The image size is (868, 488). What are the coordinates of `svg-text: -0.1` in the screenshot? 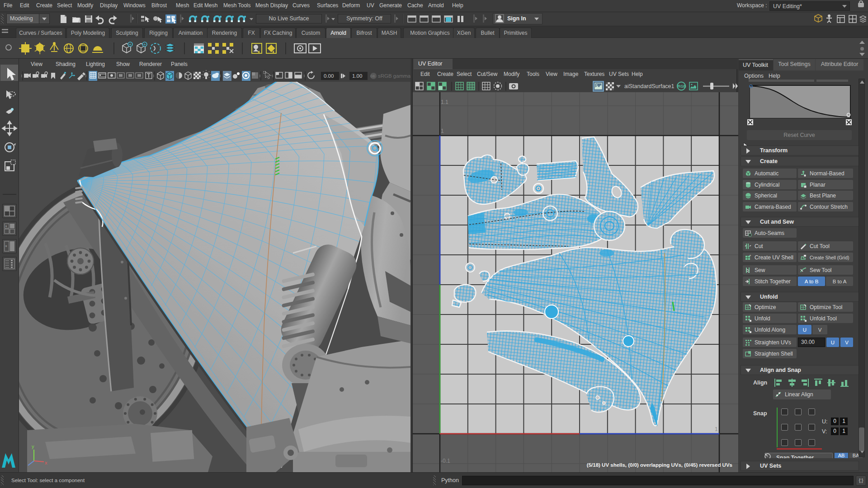 It's located at (446, 461).